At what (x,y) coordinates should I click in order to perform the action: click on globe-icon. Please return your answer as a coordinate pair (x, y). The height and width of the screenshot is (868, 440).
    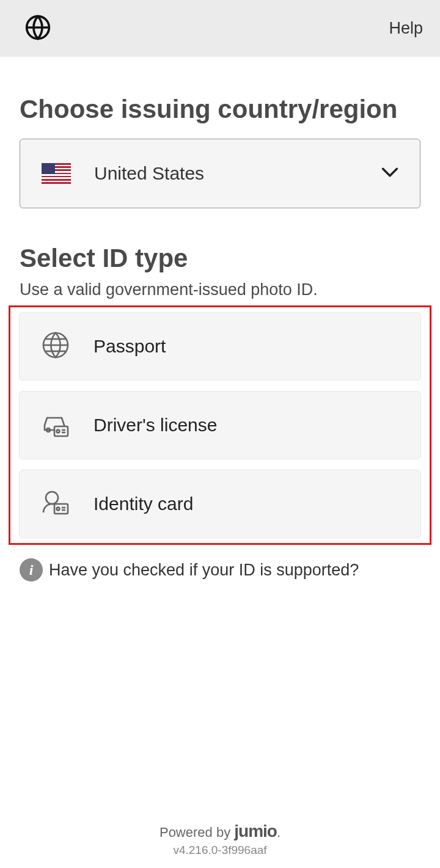
    Looking at the image, I should click on (38, 29).